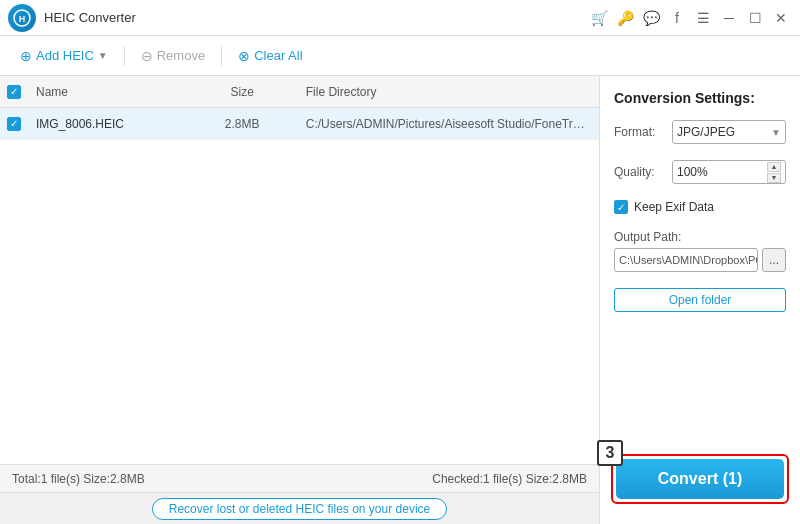  Describe the element at coordinates (690, 18) in the screenshot. I see `window-controls: 🛒 🔑 💬 f ☰ ─ ☐ ✕` at that location.